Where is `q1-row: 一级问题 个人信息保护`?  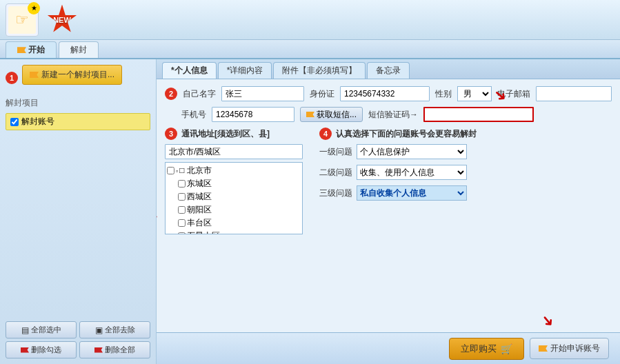
q1-row: 一级问题 个人信息保护 is located at coordinates (466, 152).